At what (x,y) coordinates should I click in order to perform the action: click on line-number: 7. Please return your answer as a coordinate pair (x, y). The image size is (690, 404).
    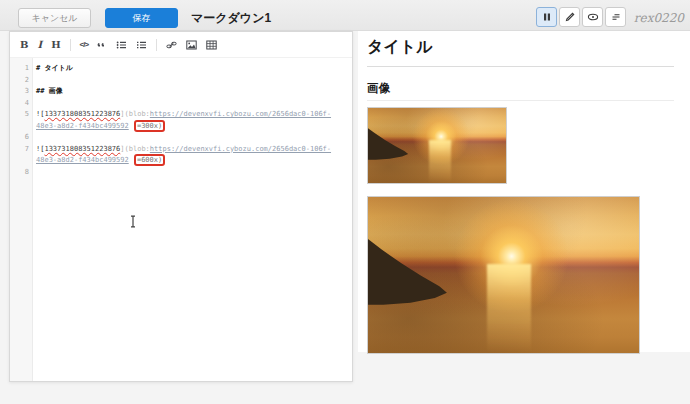
    Looking at the image, I should click on (22, 156).